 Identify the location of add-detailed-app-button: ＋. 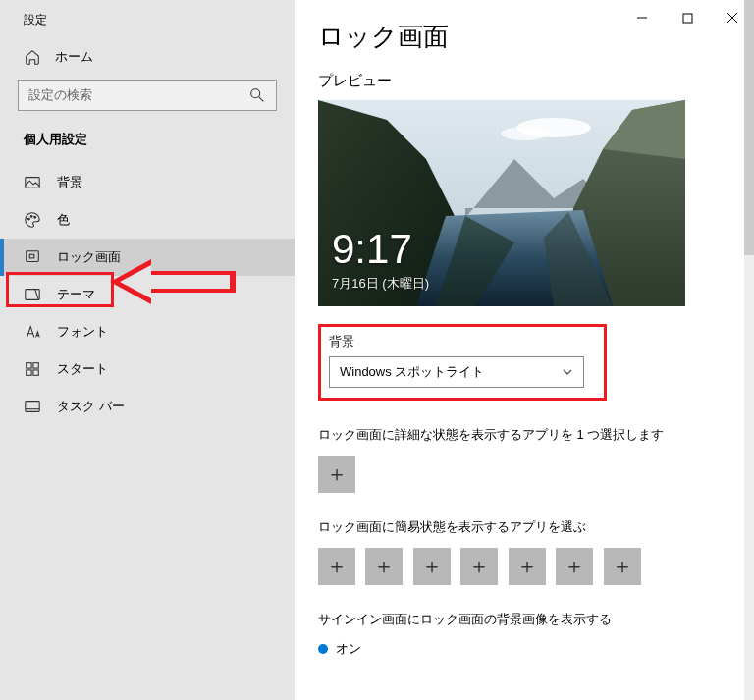
(337, 474).